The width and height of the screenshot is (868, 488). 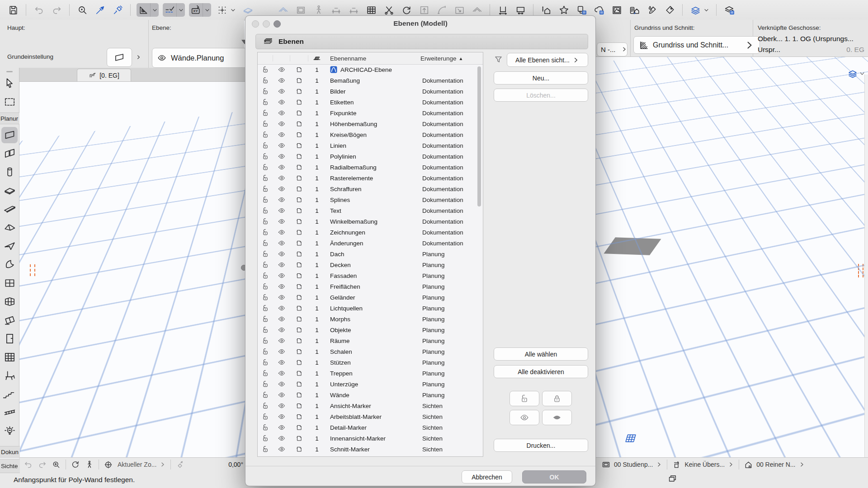 I want to click on wall-measure-button, so click(x=503, y=10).